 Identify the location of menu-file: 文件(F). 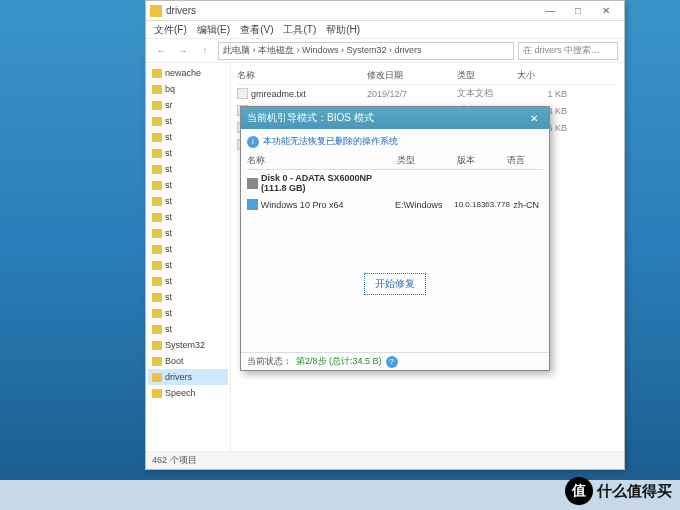
(170, 30).